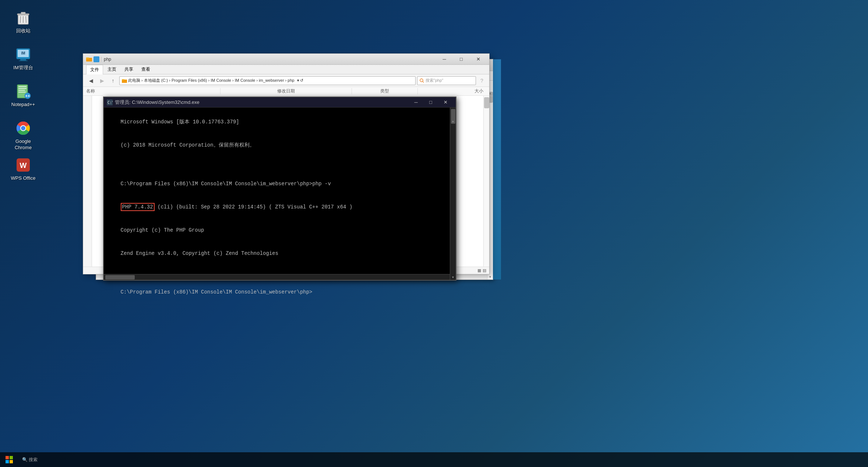 The height and width of the screenshot is (467, 868). I want to click on cmd-prompt: C:\Program Files (x86)\IM Console\IM Con…, so click(216, 292).